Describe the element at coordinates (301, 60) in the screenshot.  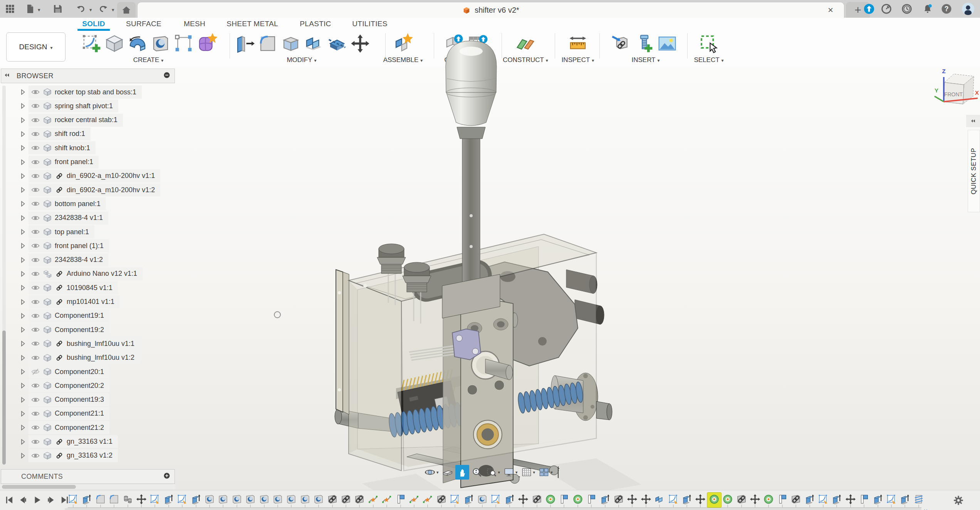
I see `ribbon-group-label-modify: MODIFY` at that location.